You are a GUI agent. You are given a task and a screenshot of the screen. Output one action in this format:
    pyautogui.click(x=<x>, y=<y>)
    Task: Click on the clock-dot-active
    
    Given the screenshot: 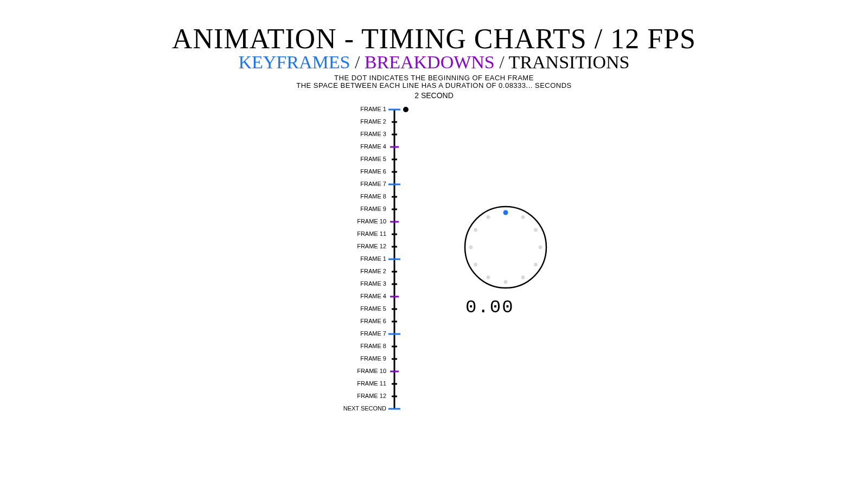 What is the action you would take?
    pyautogui.click(x=506, y=213)
    